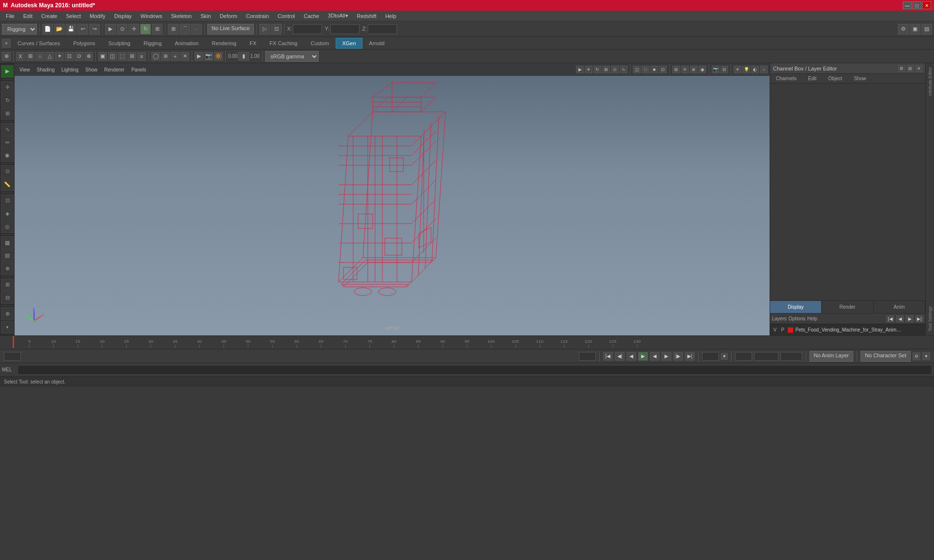 The image size is (934, 560). What do you see at coordinates (724, 70) in the screenshot?
I see `vp-hud-btn: ⊟` at bounding box center [724, 70].